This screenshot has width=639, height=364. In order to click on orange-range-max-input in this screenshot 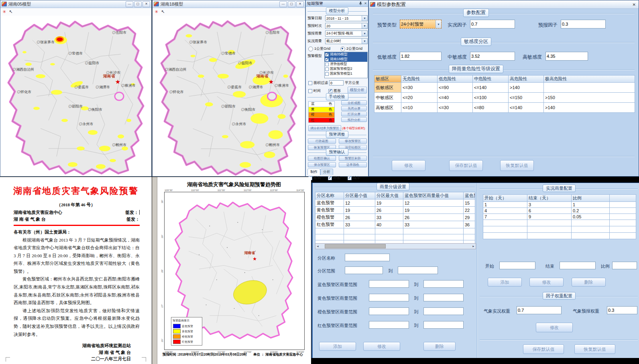, I will do `click(444, 311)`.